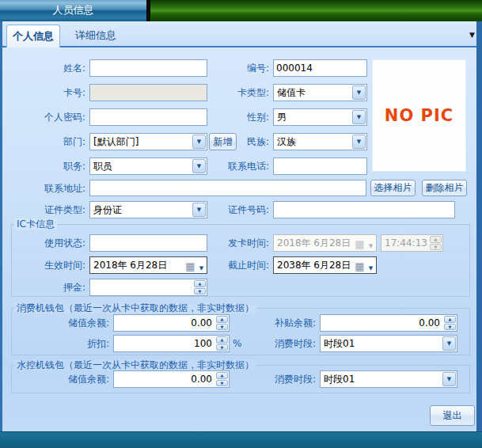 This screenshot has width=482, height=448. What do you see at coordinates (241, 35) in the screenshot?
I see `tabstrip: 个人信息 详细信息` at bounding box center [241, 35].